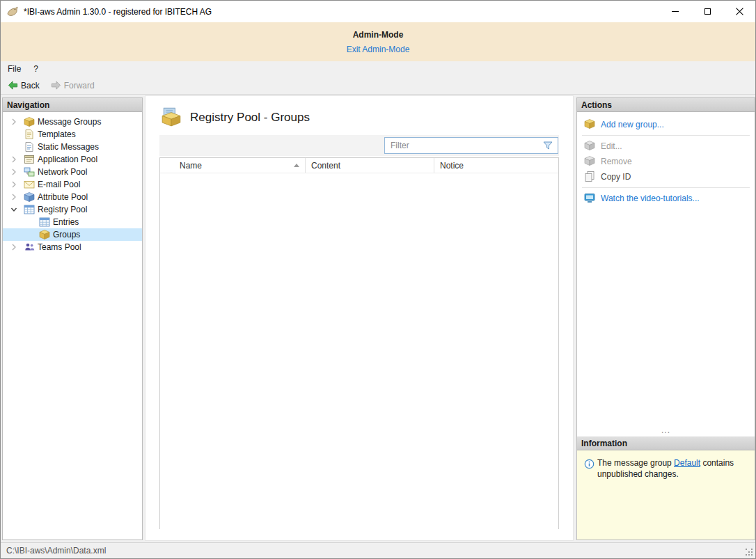 The width and height of the screenshot is (756, 559). What do you see at coordinates (63, 172) in the screenshot?
I see `tree-item-label: Network Pool` at bounding box center [63, 172].